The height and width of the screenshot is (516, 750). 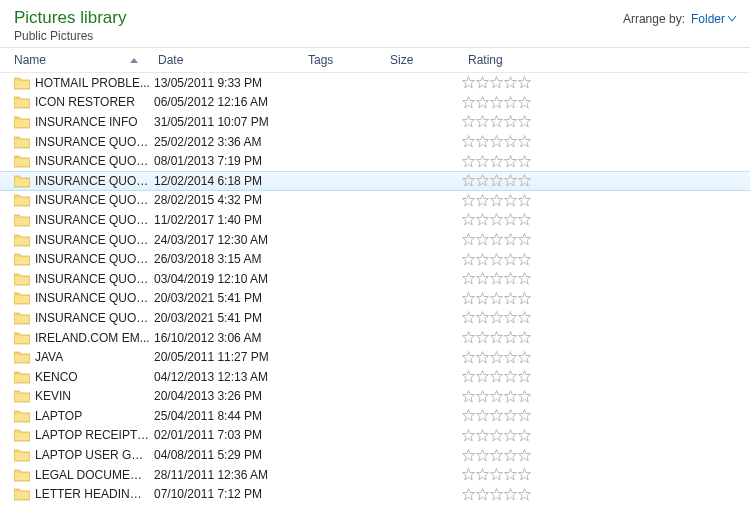 I want to click on folder-row: JAVA20/05/2011 11:27 PM, so click(x=375, y=357).